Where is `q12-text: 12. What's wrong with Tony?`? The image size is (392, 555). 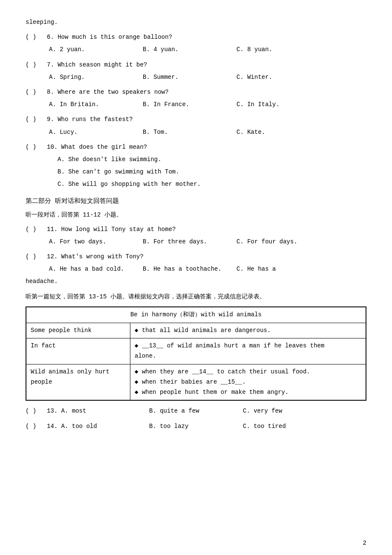
q12-text: 12. What's wrong with Tony? is located at coordinates (95, 257).